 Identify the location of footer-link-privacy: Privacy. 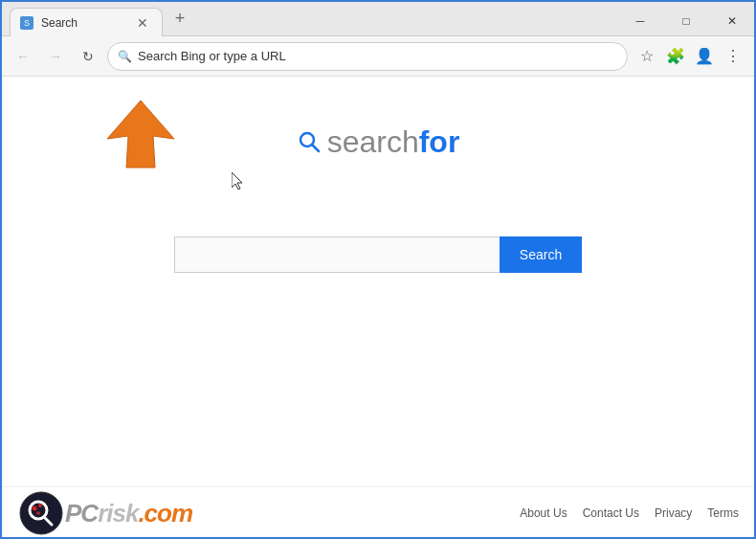
(674, 513).